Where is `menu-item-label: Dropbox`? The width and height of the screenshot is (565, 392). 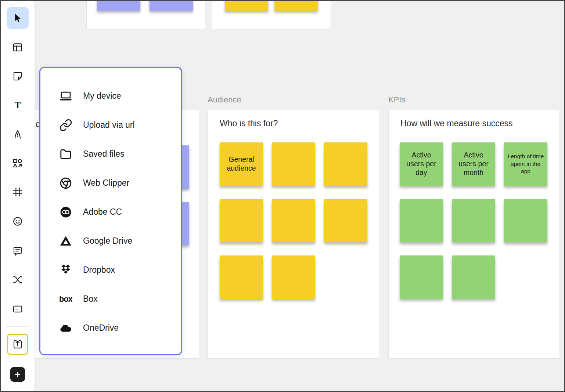 menu-item-label: Dropbox is located at coordinates (99, 270).